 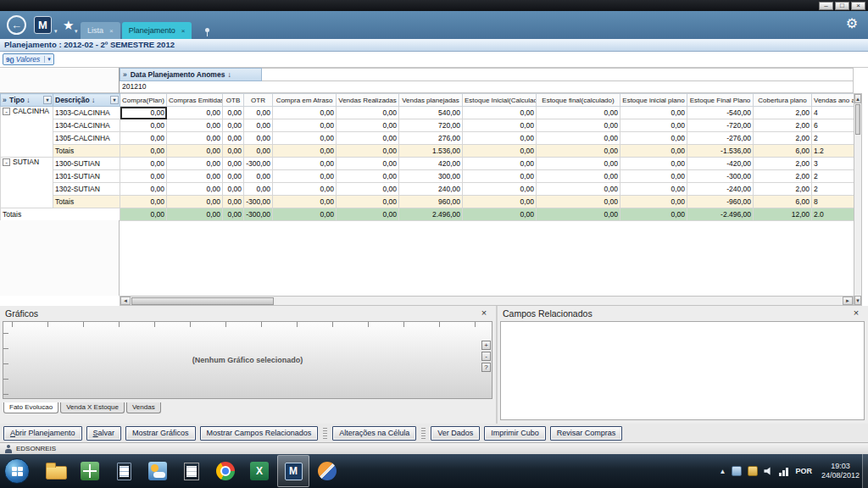 What do you see at coordinates (431, 176) in the screenshot?
I see `cell: 300,00` at bounding box center [431, 176].